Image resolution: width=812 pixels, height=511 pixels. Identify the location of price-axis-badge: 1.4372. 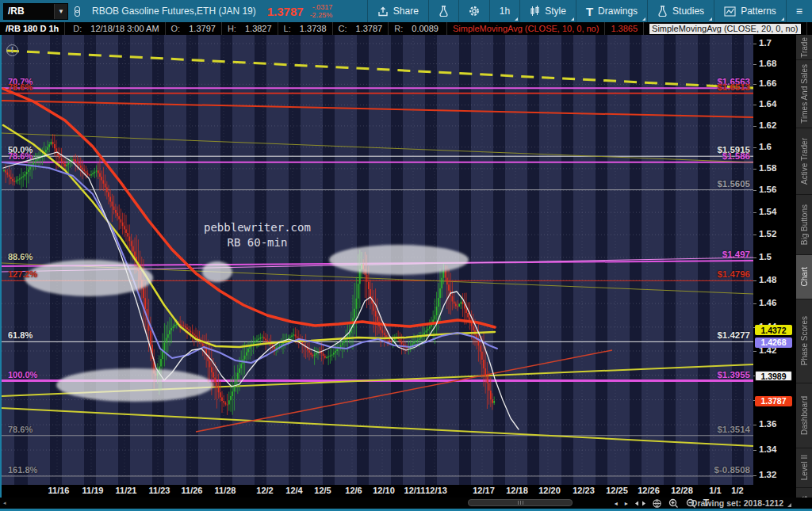
(774, 330).